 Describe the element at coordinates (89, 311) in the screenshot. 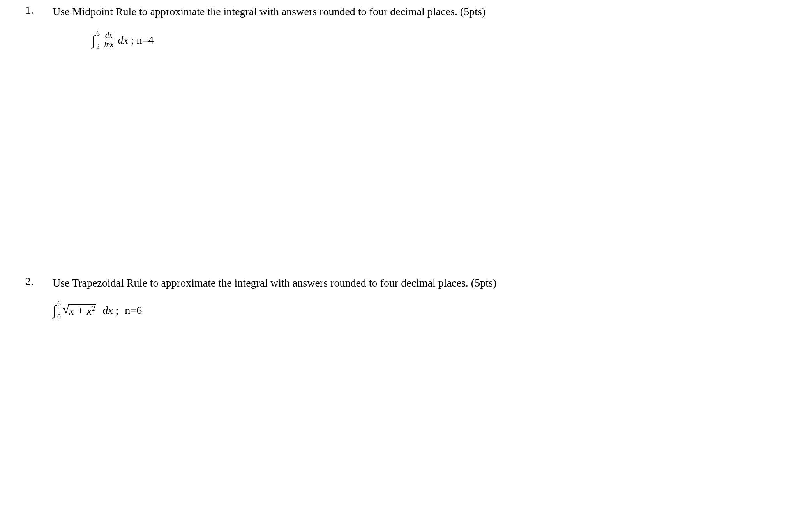

I see `sqrt-x2: x` at that location.